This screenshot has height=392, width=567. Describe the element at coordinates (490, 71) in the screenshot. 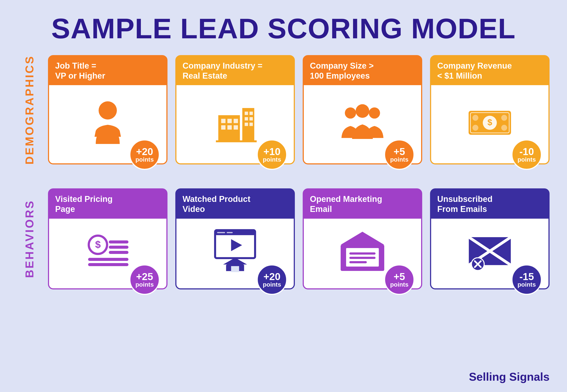

I see `card-company-revenue-header: Company Revenue< $1 Million` at that location.